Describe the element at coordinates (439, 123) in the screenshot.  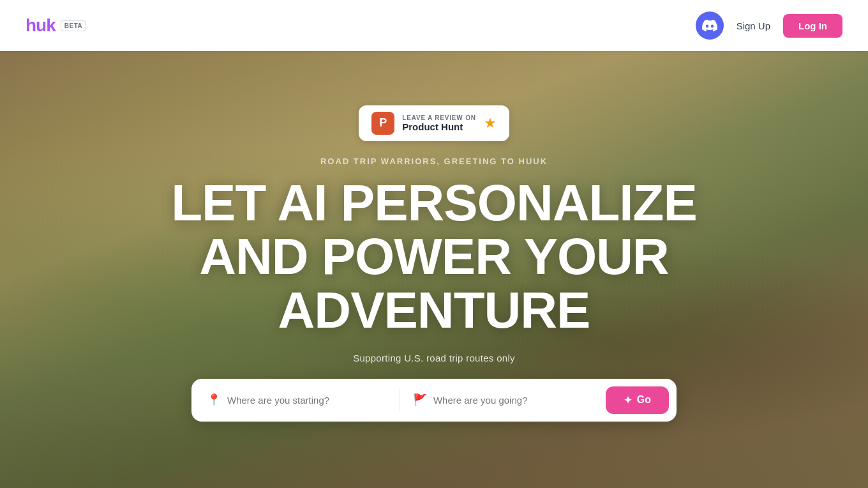
I see `product-hunt-text: LEAVE A REVIEW ON Product Hunt` at that location.